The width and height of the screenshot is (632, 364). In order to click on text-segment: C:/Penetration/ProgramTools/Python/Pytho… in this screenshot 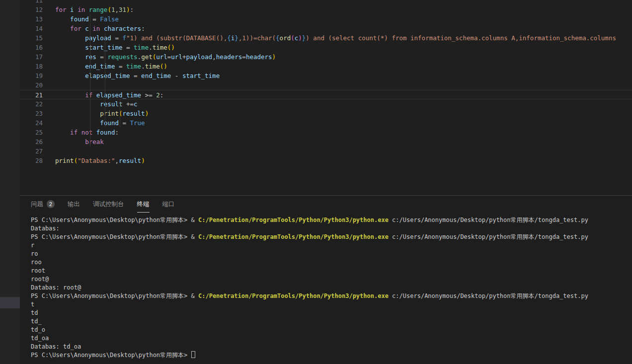, I will do `click(293, 220)`.